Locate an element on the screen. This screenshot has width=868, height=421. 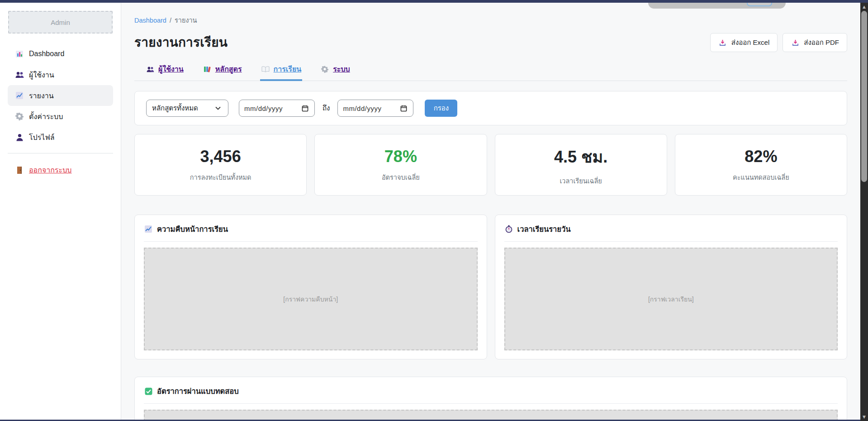
tab-label: การเรียน is located at coordinates (288, 69).